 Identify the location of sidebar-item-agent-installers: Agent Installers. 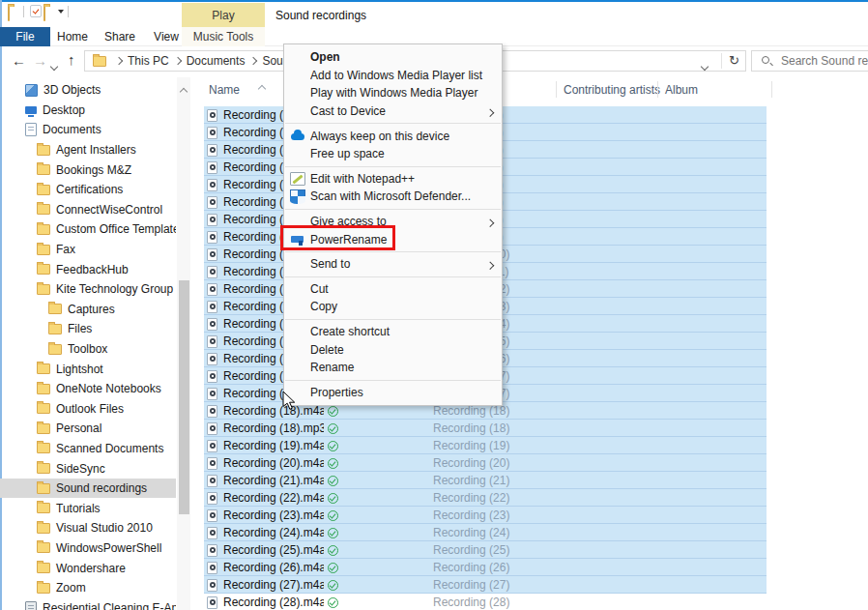
(88, 151).